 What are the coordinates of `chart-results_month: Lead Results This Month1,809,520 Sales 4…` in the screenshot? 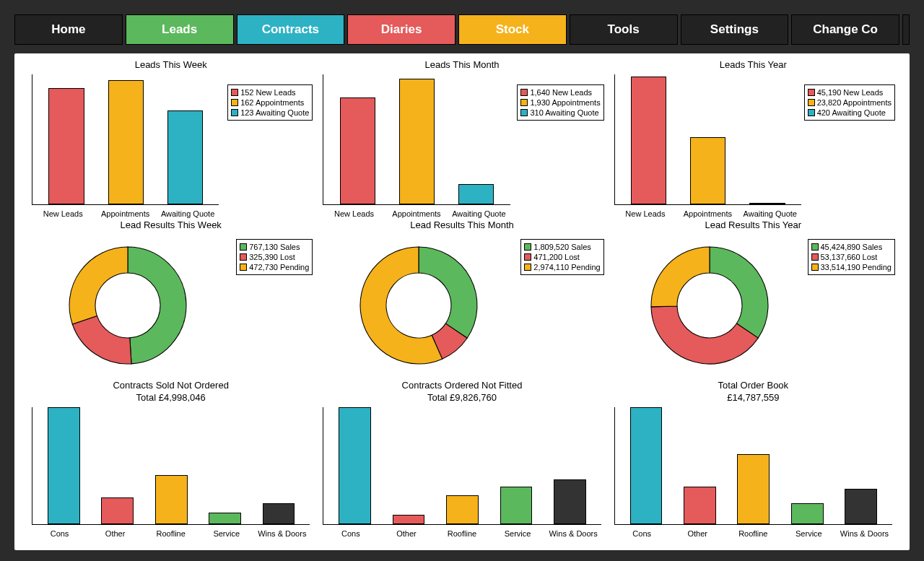 It's located at (462, 300).